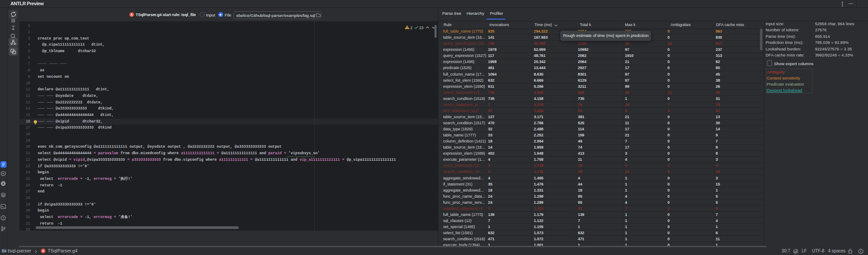 The image size is (868, 255). What do you see at coordinates (421, 28) in the screenshot?
I see `svg-text: 23` at bounding box center [421, 28].